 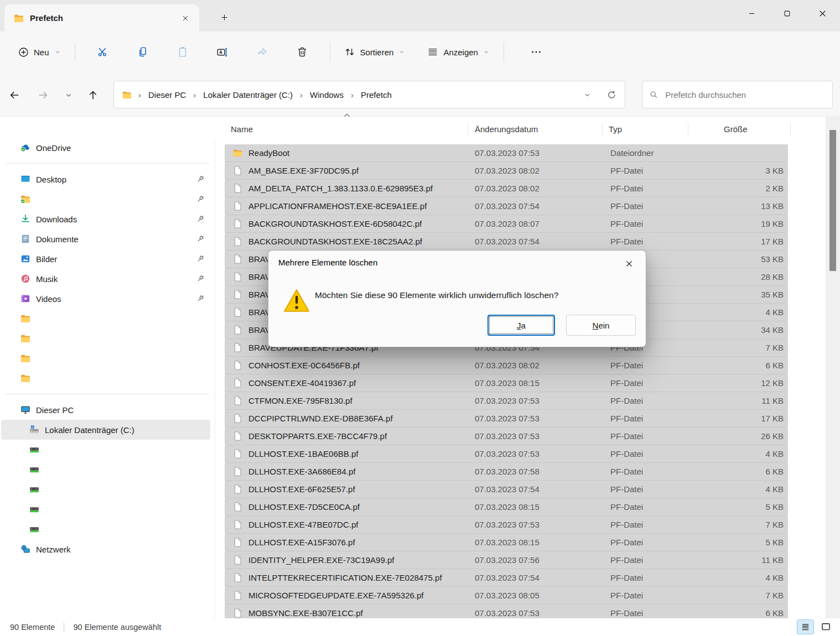 I want to click on column-header-date: Änderungsdatum, so click(x=506, y=129).